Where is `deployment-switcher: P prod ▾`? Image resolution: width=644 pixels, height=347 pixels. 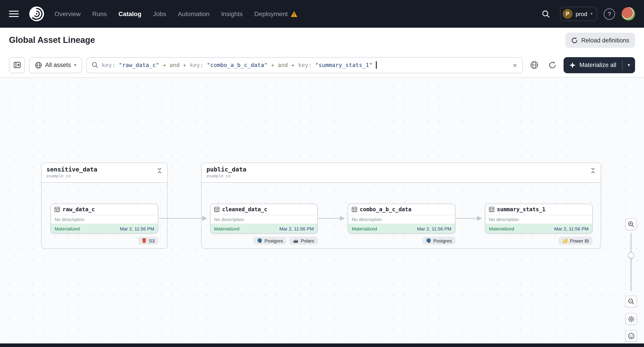
deployment-switcher: P prod ▾ is located at coordinates (578, 14).